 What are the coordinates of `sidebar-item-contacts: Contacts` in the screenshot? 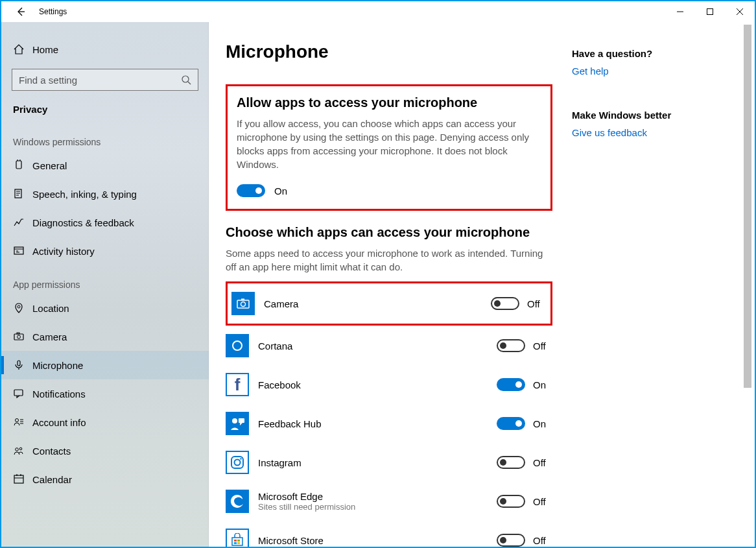 It's located at (105, 451).